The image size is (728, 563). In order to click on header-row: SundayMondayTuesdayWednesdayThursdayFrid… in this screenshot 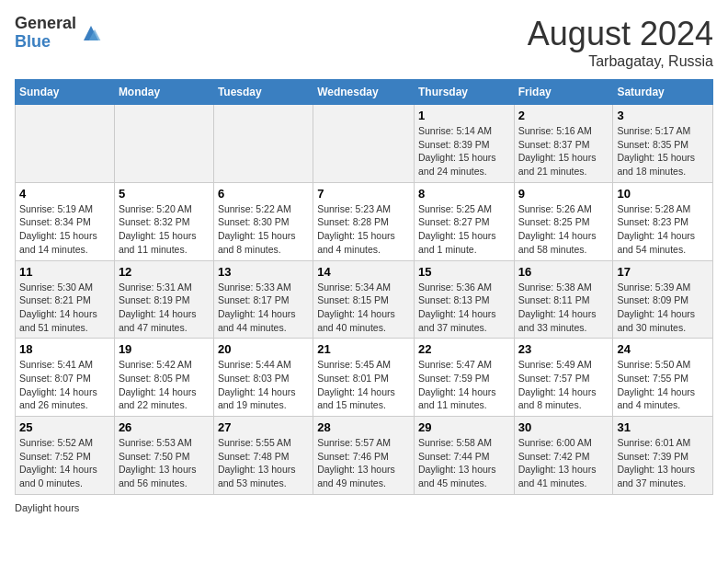, I will do `click(364, 92)`.